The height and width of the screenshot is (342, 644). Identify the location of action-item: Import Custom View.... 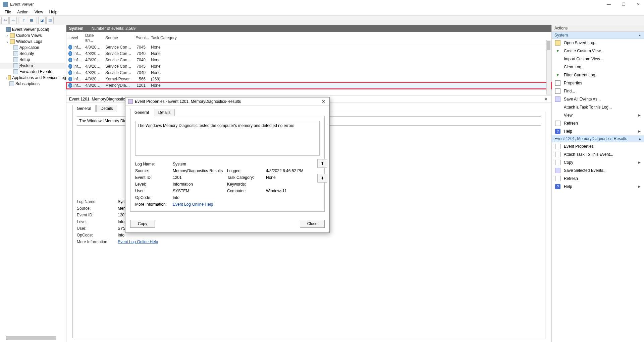
(598, 59).